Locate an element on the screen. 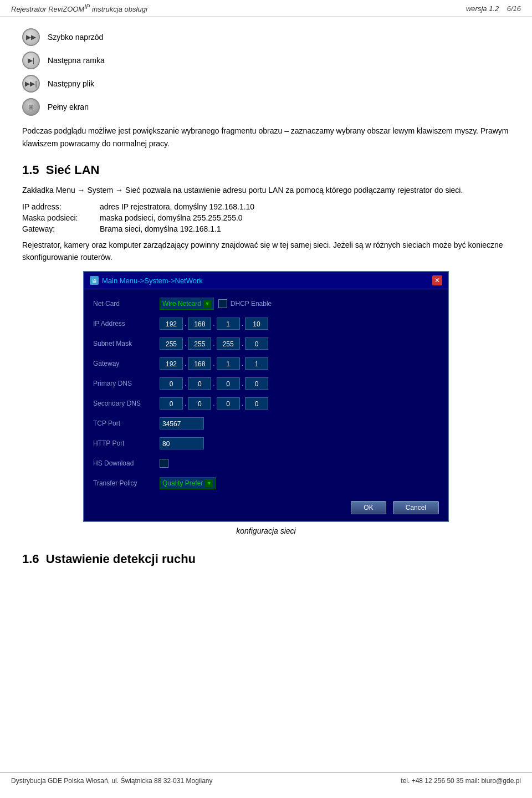 The height and width of the screenshot is (798, 532). network-note: Rejestrator, kamery oraz komputer zarząd… is located at coordinates (266, 252).